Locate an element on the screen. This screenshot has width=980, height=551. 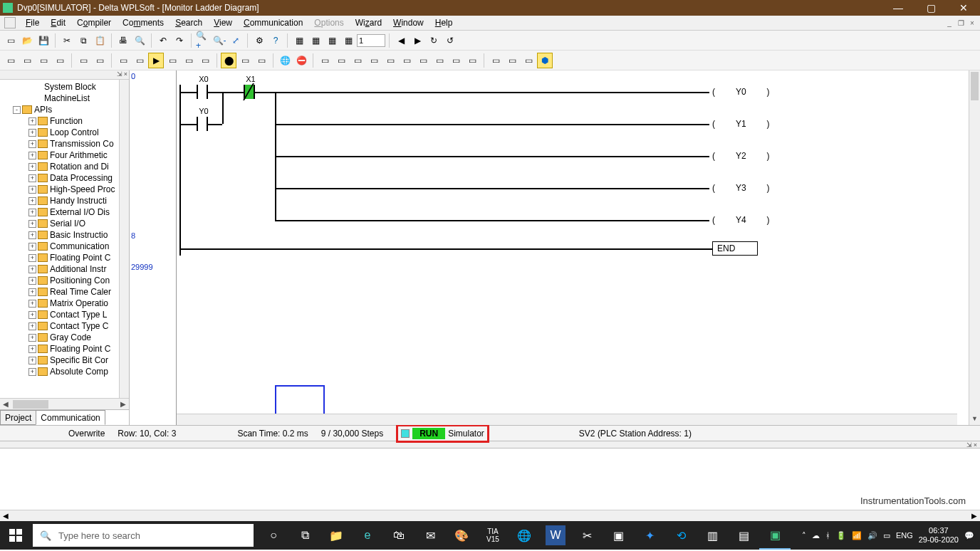
task-tia: TIAV15 is located at coordinates (493, 535).